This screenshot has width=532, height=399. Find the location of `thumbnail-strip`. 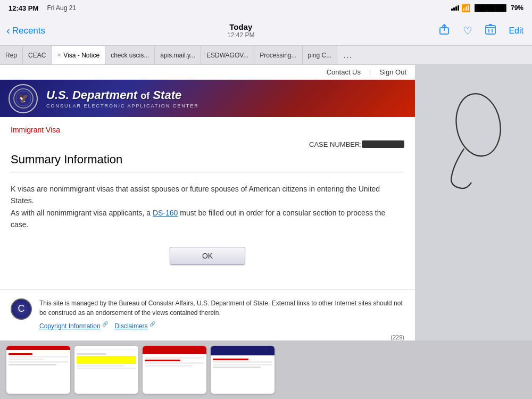

thumbnail-strip is located at coordinates (266, 370).